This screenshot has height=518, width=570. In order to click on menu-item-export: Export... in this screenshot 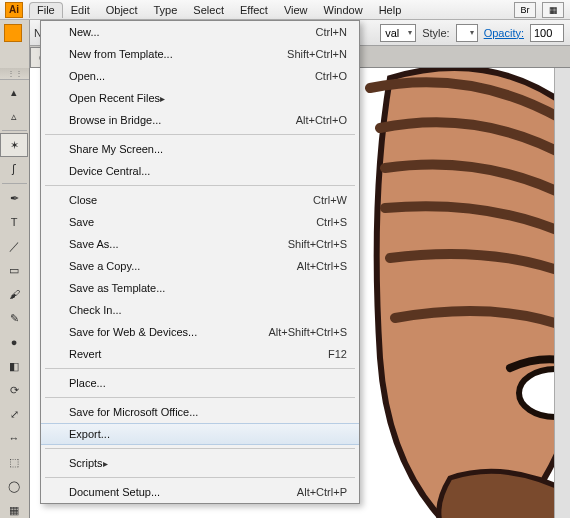, I will do `click(200, 434)`.